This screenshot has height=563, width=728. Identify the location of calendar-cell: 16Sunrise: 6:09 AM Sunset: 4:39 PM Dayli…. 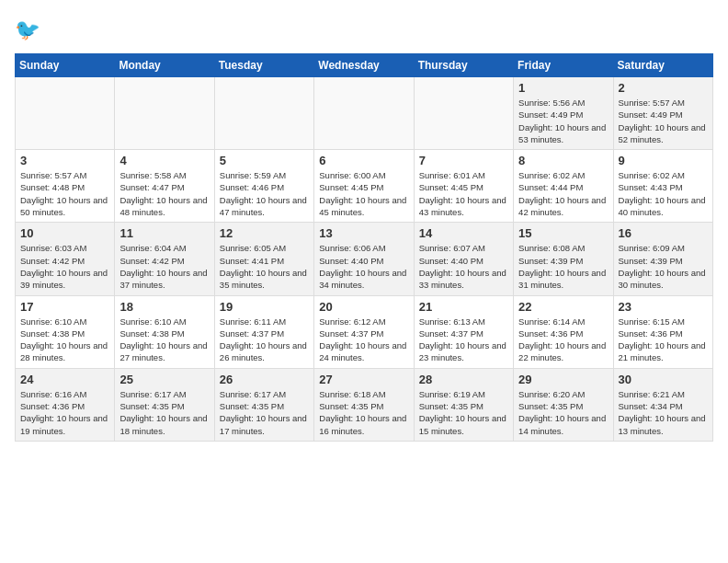
(663, 259).